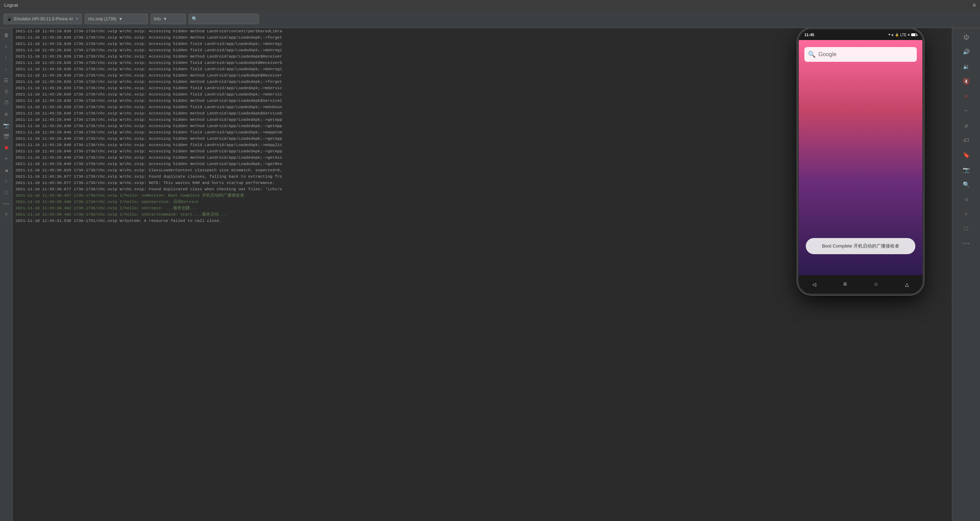  What do you see at coordinates (966, 96) in the screenshot?
I see `close-device-btn: ✕` at bounding box center [966, 96].